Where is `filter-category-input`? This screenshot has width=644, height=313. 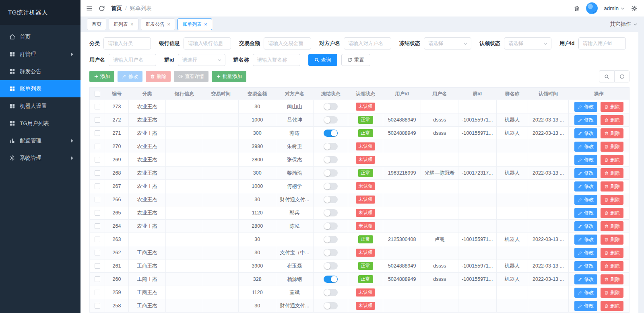
filter-category-input is located at coordinates (127, 43).